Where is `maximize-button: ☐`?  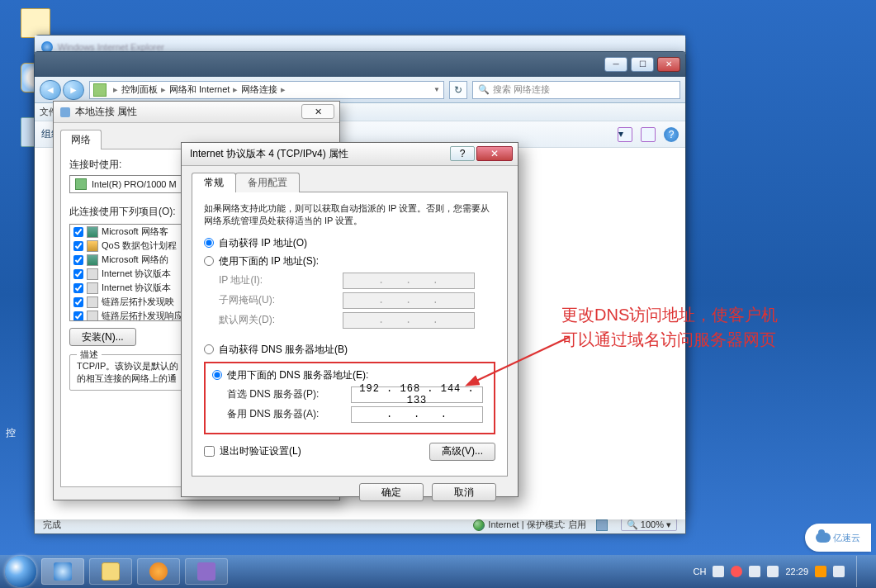
maximize-button: ☐ is located at coordinates (642, 64).